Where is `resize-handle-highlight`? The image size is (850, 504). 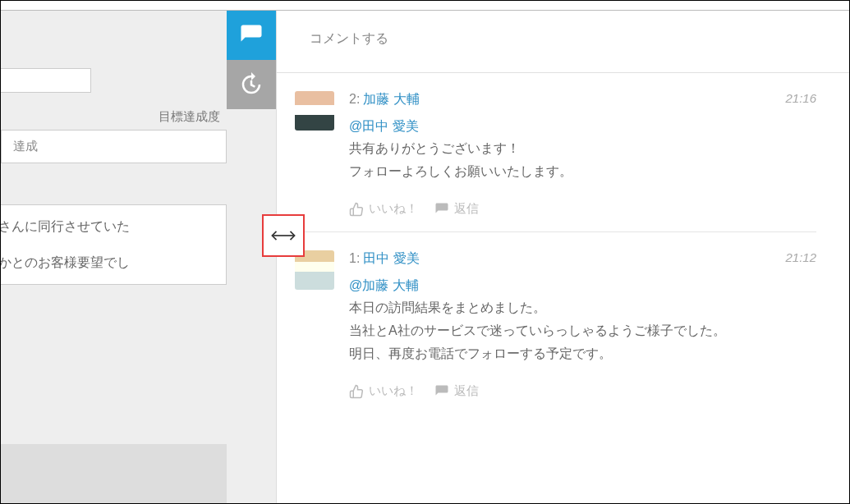 resize-handle-highlight is located at coordinates (283, 236).